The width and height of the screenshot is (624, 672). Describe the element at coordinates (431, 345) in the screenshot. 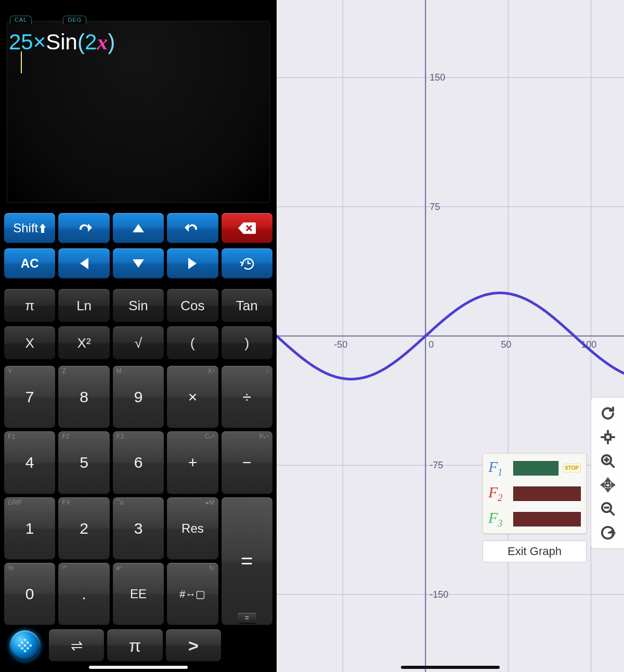

I see `svg-text: 0` at that location.